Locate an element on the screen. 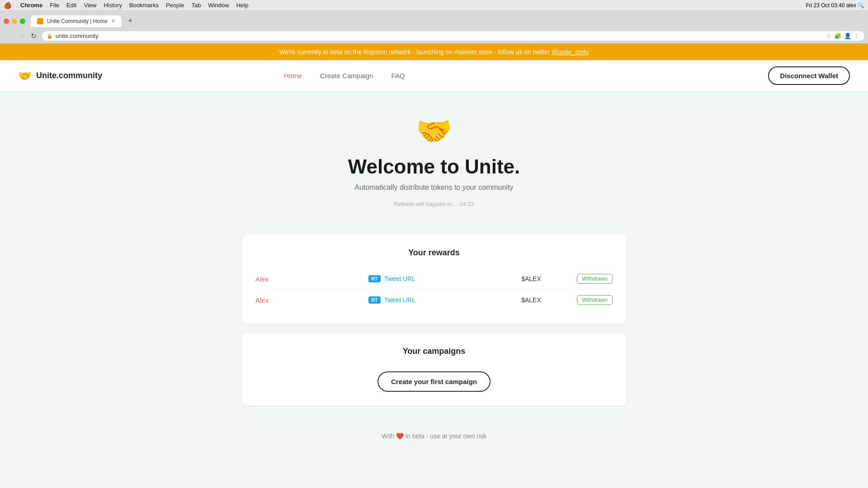  reward-token-2: $ALEX is located at coordinates (531, 300).